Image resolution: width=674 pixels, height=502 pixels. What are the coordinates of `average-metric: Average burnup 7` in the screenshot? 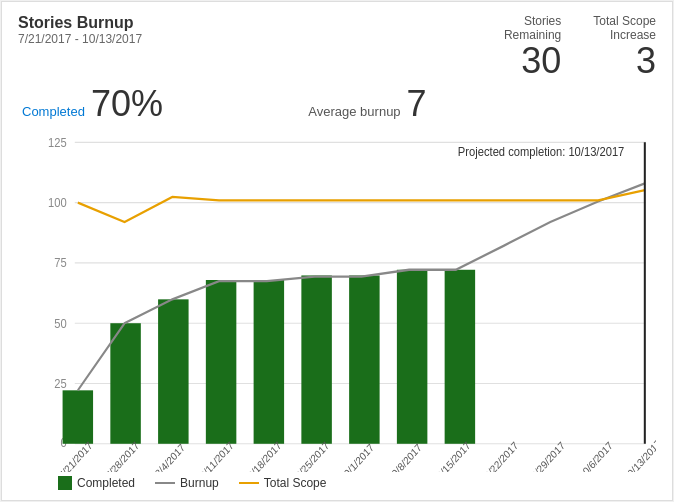 It's located at (367, 104).